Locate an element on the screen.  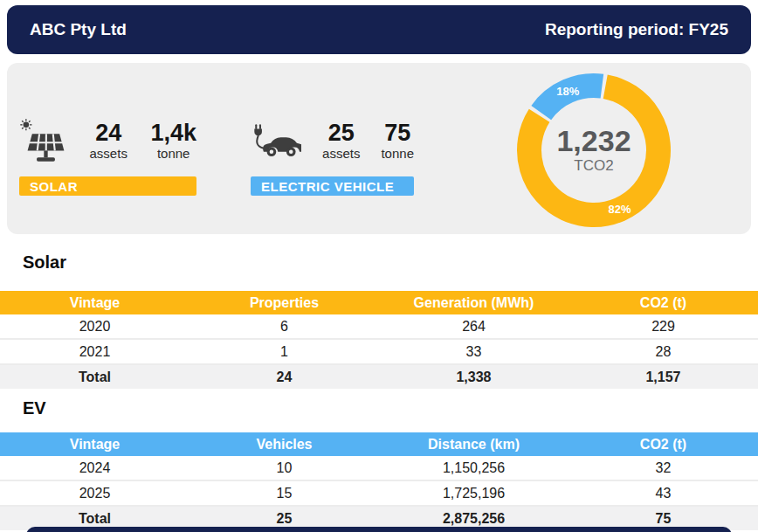
ev-tonnes-value: 75 is located at coordinates (397, 133).